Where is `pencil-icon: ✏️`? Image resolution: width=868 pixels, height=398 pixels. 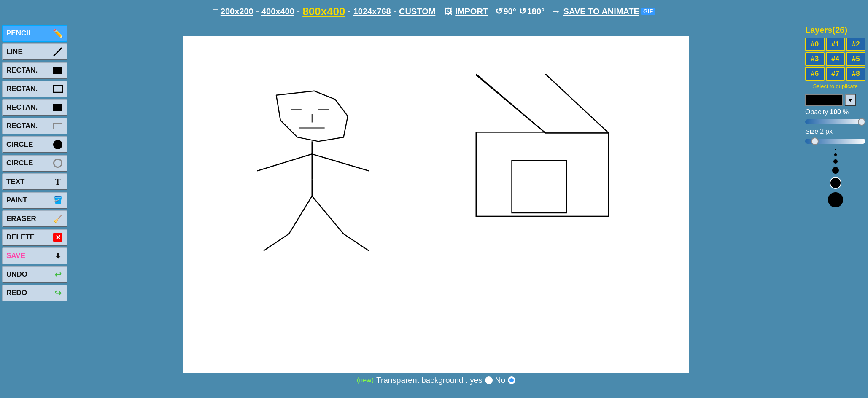 pencil-icon: ✏️ is located at coordinates (58, 33).